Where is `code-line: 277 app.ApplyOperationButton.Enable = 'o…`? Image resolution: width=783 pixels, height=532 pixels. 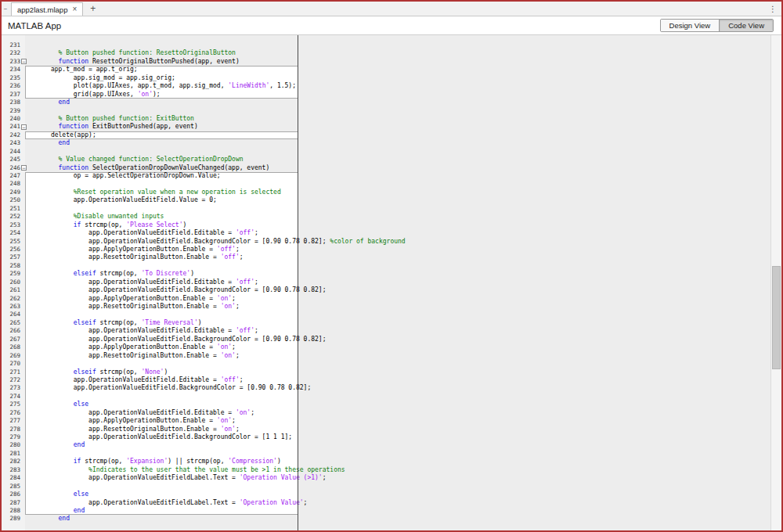 code-line: 277 app.ApplyOperationButton.Enable = 'o… is located at coordinates (386, 421).